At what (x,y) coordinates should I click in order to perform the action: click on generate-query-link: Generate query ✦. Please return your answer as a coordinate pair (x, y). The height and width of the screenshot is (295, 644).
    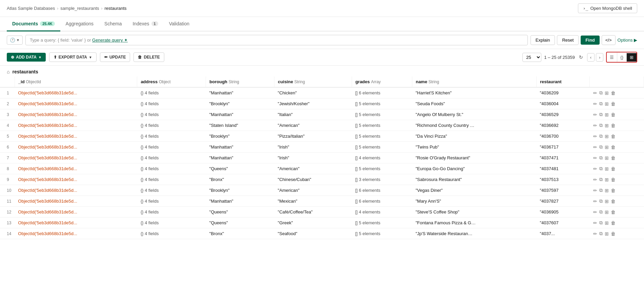
    Looking at the image, I should click on (110, 40).